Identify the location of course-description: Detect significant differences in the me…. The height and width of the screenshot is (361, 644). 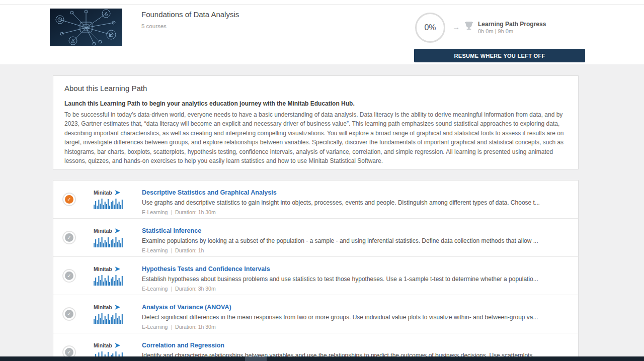
(356, 317).